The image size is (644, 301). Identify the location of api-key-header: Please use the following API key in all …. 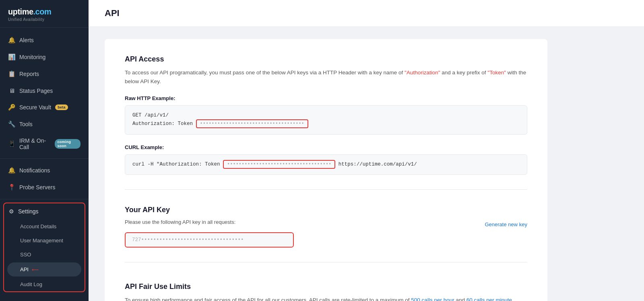
(326, 224).